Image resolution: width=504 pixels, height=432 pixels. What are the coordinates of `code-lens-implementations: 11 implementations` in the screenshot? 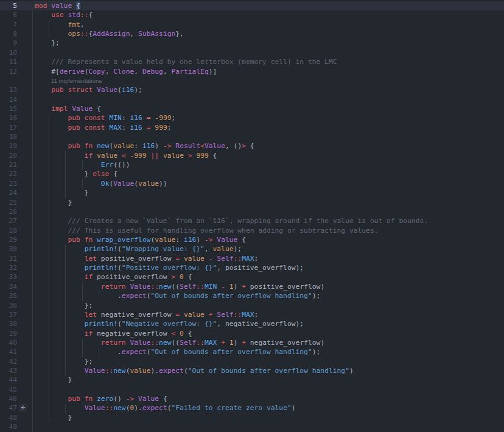 It's located at (77, 80).